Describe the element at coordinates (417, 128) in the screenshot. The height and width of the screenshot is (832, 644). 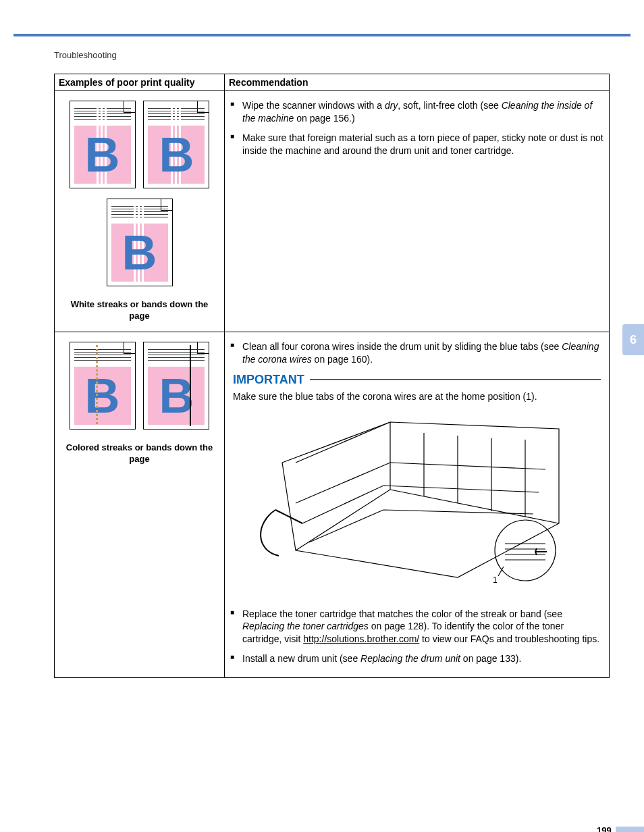
I see `recommendation-list: Wipe the scanner windows with a dry, sof…` at that location.